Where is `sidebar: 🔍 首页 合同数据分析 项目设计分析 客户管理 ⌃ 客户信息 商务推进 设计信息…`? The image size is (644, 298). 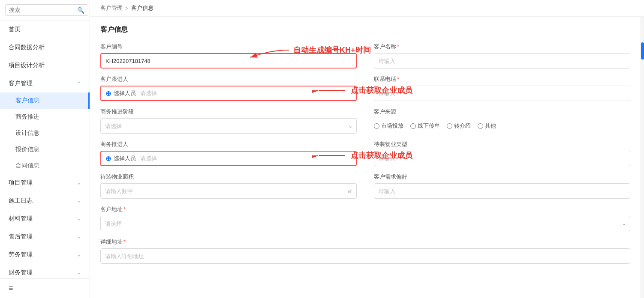 sidebar: 🔍 首页 合同数据分析 项目设计分析 客户管理 ⌃ 客户信息 商务推进 设计信息… is located at coordinates (45, 149).